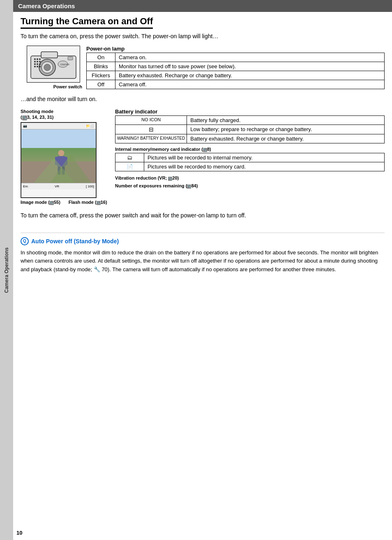 This screenshot has width=392, height=540. Describe the element at coordinates (250, 129) in the screenshot. I see `battery-table: NO ICON Battery fully charged. ⊟ Low bat…` at that location.